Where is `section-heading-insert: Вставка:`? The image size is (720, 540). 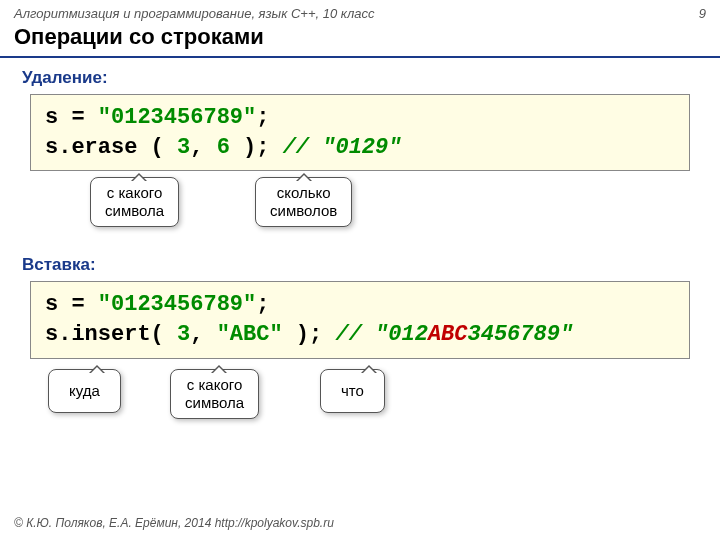
section-heading-insert: Вставка: is located at coordinates (360, 267).